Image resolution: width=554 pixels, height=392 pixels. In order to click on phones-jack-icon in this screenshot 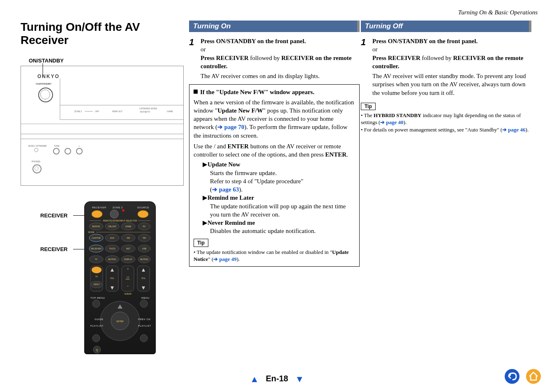, I will do `click(37, 169)`.